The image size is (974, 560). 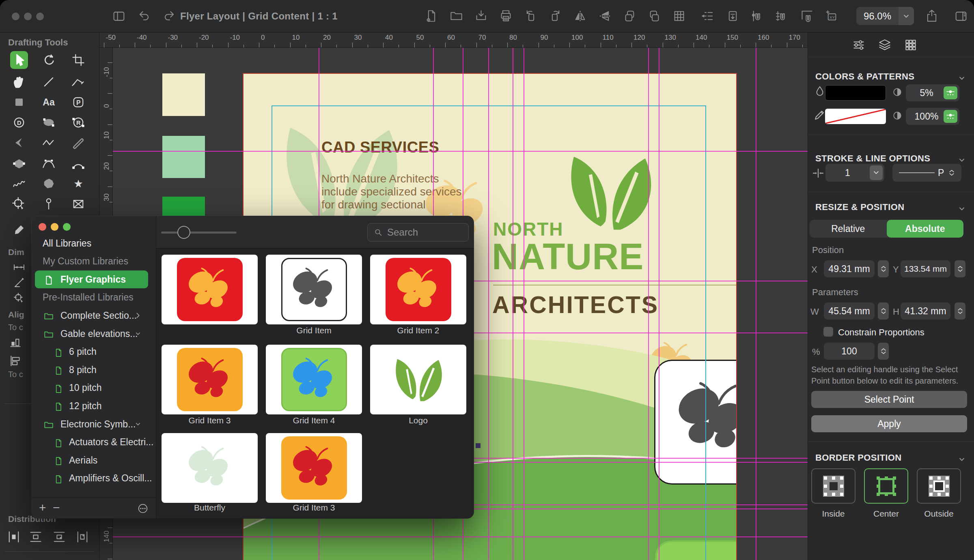 I want to click on bezier-tool, so click(x=49, y=164).